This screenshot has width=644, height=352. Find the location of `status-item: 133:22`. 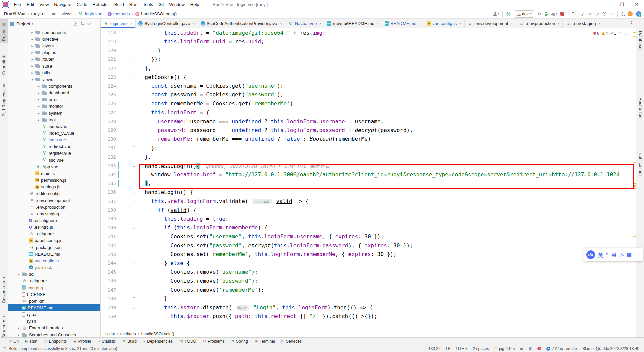

status-item: 133:22 is located at coordinates (435, 349).